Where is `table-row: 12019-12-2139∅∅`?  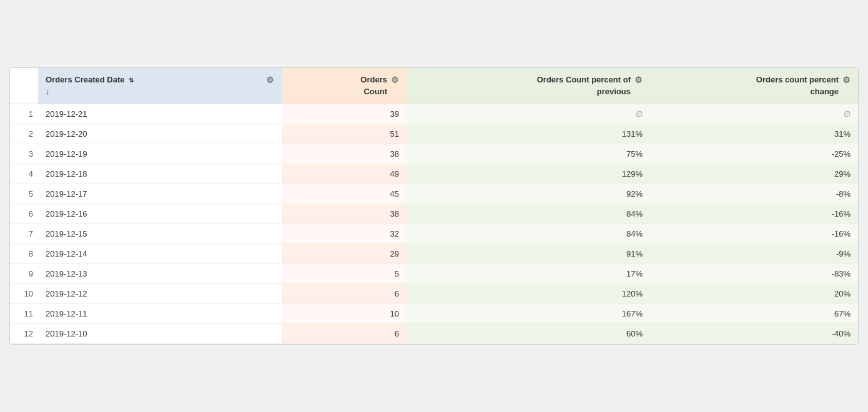
table-row: 12019-12-2139∅∅ is located at coordinates (434, 114).